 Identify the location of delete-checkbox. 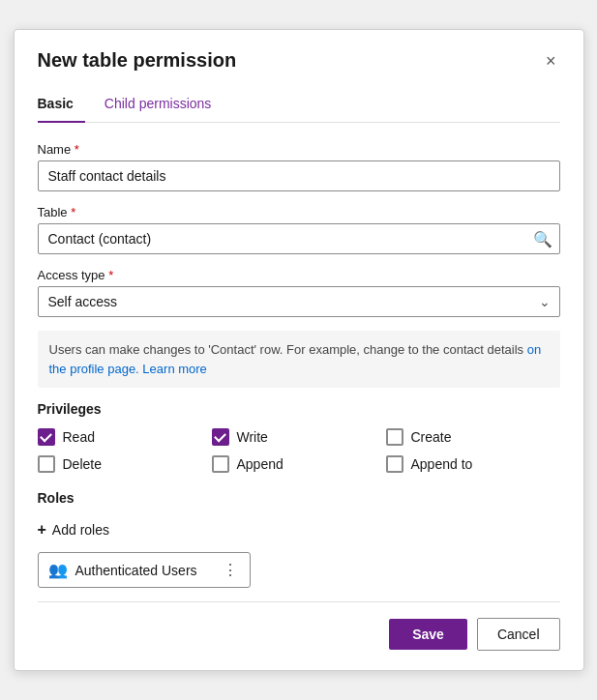
(46, 464).